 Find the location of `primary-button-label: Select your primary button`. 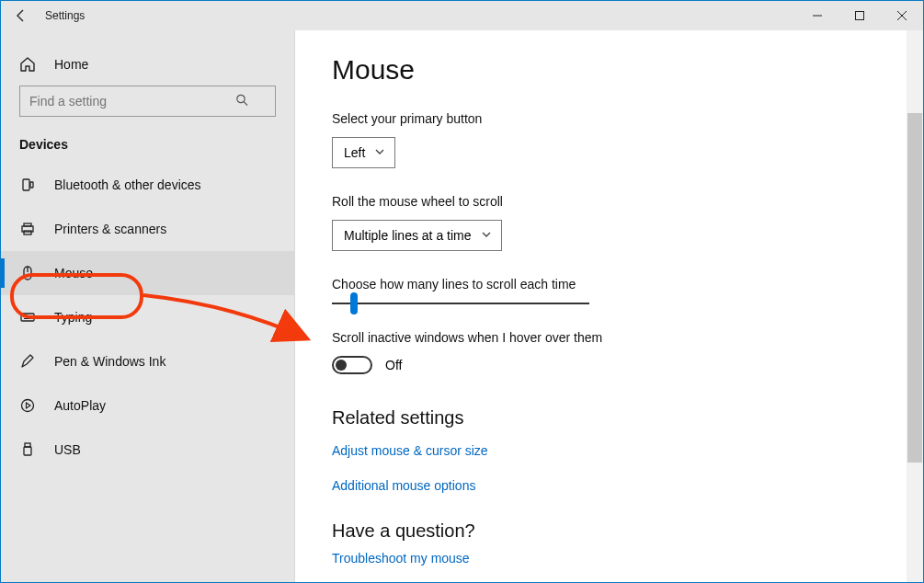

primary-button-label: Select your primary button is located at coordinates (609, 119).